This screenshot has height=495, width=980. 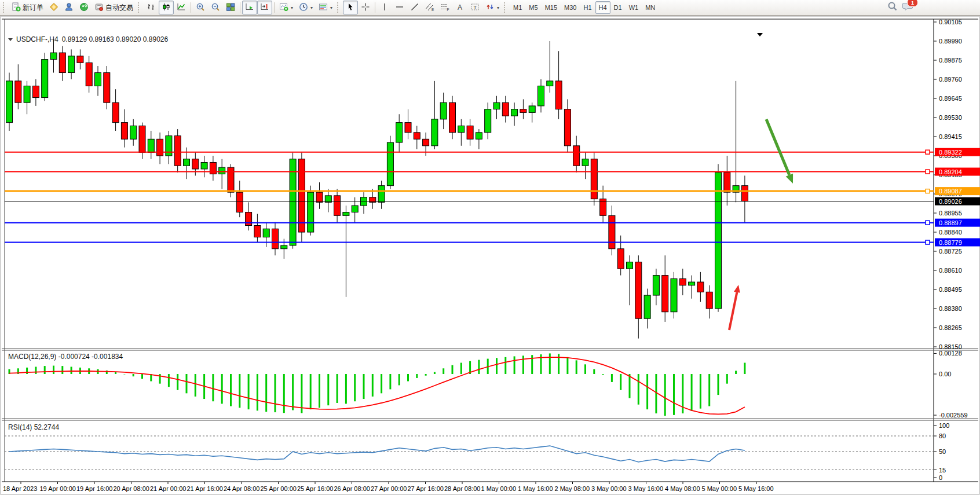 I want to click on candlestick-chart-button, so click(x=166, y=8).